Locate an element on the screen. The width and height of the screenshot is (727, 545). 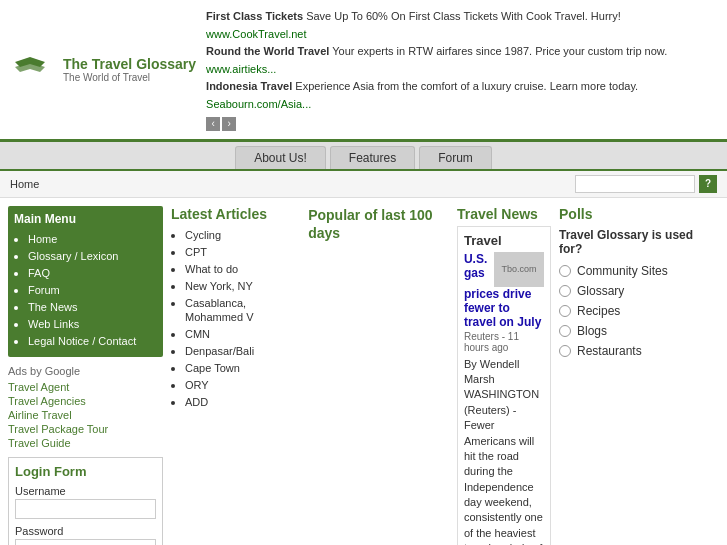
menu-item: The News is located at coordinates (92, 307).